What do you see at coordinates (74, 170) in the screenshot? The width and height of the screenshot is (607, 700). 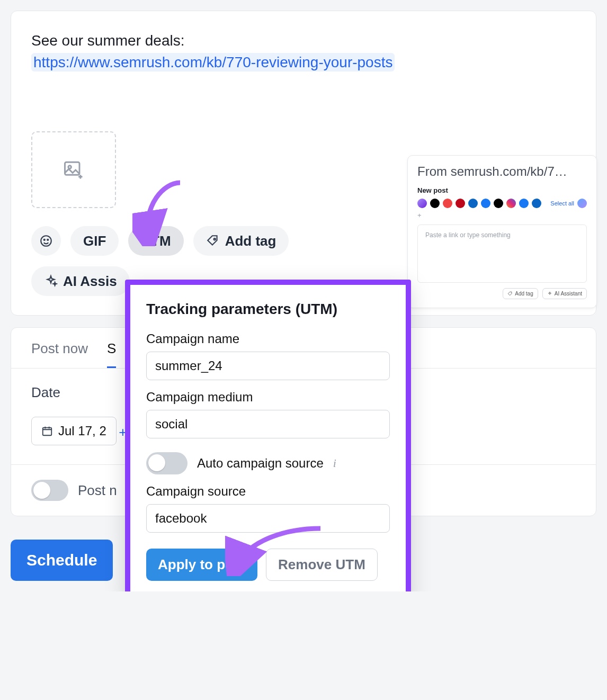 I see `image-add-icon` at bounding box center [74, 170].